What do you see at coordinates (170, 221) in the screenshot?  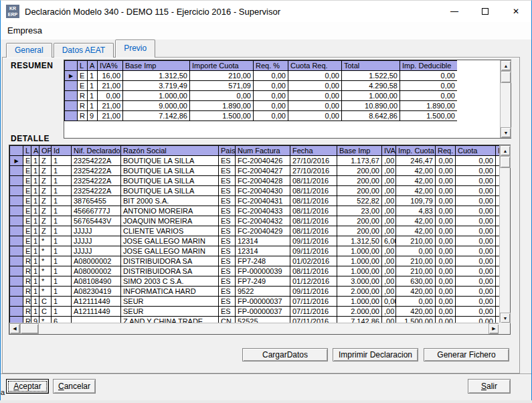 I see `cell: JOAQUIN MOREIRA` at bounding box center [170, 221].